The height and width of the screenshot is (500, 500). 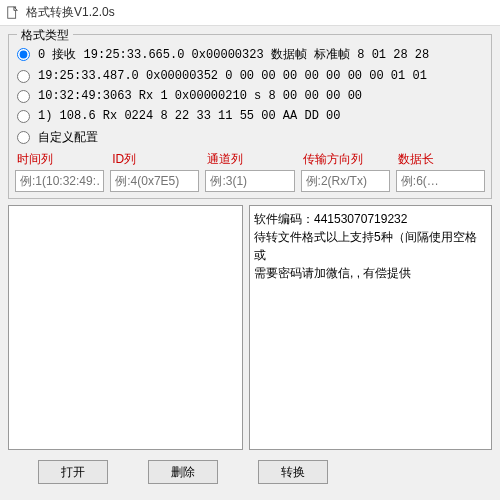 I want to click on col-time: 时间列, so click(x=60, y=172).